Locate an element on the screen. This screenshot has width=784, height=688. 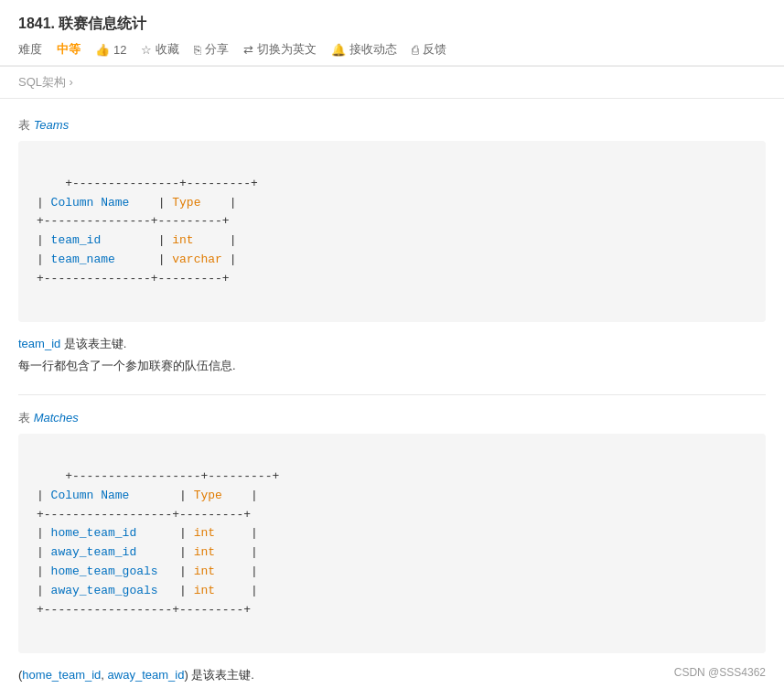
feedback-icon: ⎙ is located at coordinates (415, 49).